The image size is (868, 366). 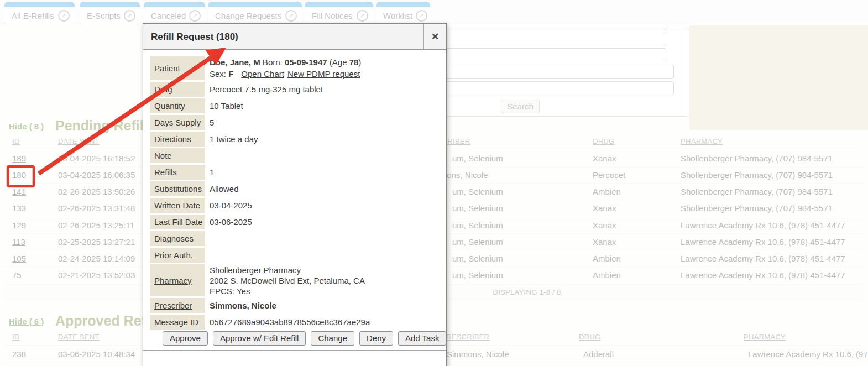 What do you see at coordinates (177, 255) in the screenshot?
I see `prior-auth-label: Prior Auth.` at bounding box center [177, 255].